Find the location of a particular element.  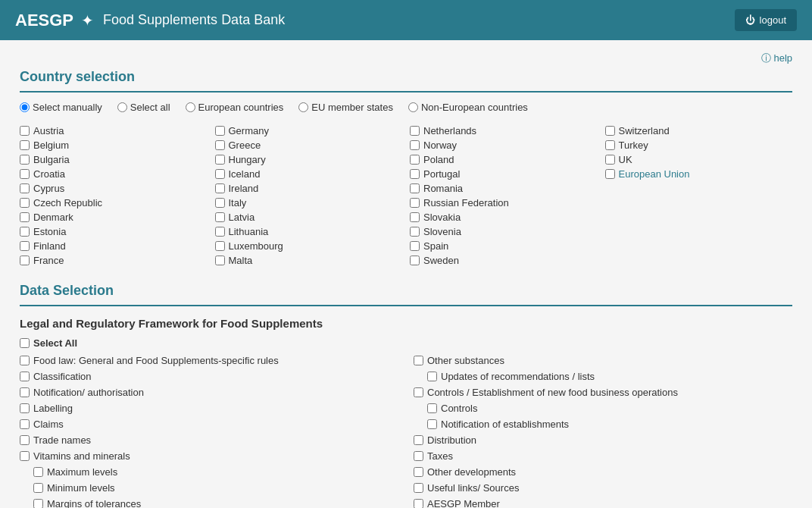

eu-link: European Union is located at coordinates (654, 174).